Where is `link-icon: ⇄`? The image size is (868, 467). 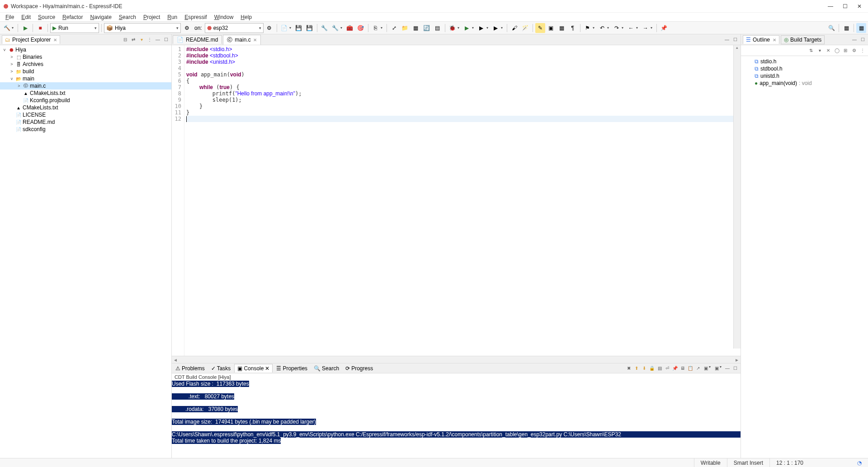
link-icon: ⇄ is located at coordinates (133, 40).